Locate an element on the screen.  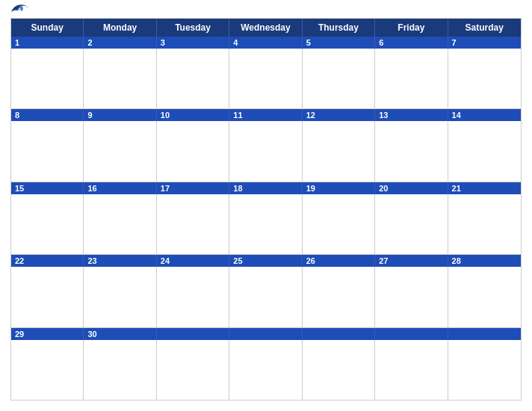
day-num-2-5: 20 is located at coordinates (411, 188).